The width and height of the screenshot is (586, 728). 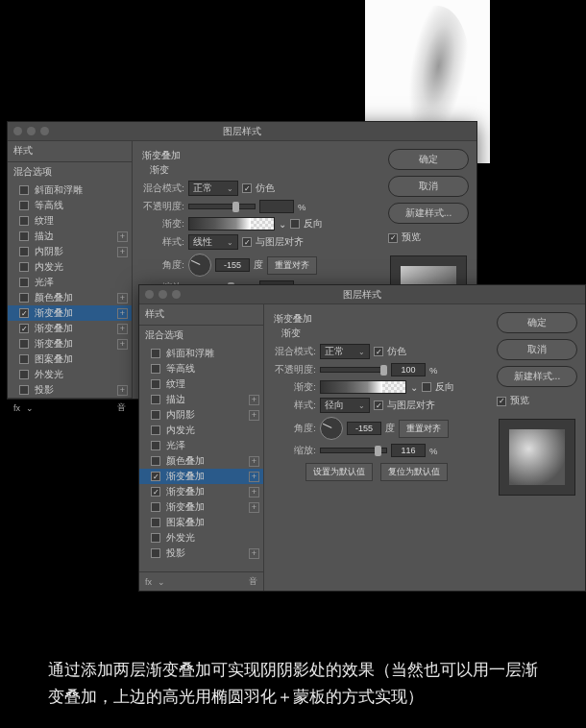 What do you see at coordinates (277, 206) in the screenshot?
I see `opacity-field` at bounding box center [277, 206].